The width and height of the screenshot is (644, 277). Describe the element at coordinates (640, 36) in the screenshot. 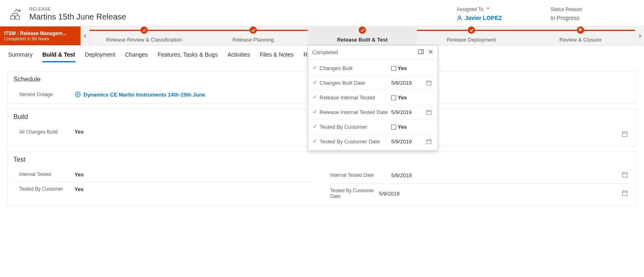

I see `process-next-arrow` at that location.